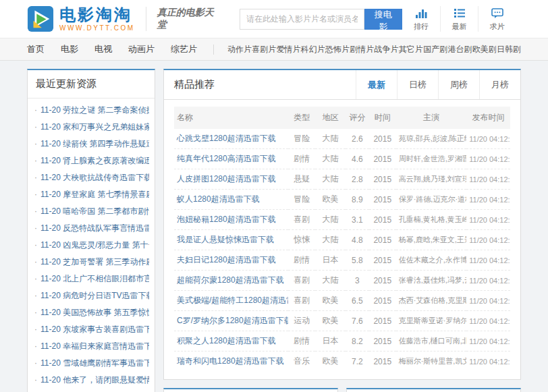  What do you see at coordinates (231, 362) in the screenshot?
I see `cell-name: 瑞奇和闪电1280超清迅雷下载` at bounding box center [231, 362].